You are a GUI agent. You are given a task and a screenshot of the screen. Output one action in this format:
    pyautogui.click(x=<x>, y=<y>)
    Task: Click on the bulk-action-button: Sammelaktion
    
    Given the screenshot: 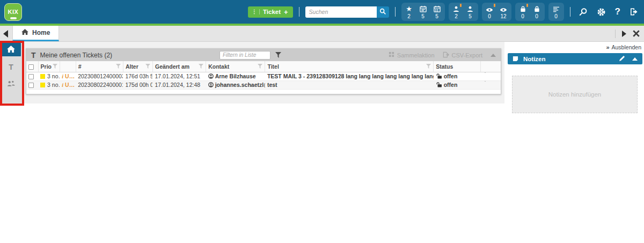 What is the action you would take?
    pyautogui.click(x=412, y=55)
    